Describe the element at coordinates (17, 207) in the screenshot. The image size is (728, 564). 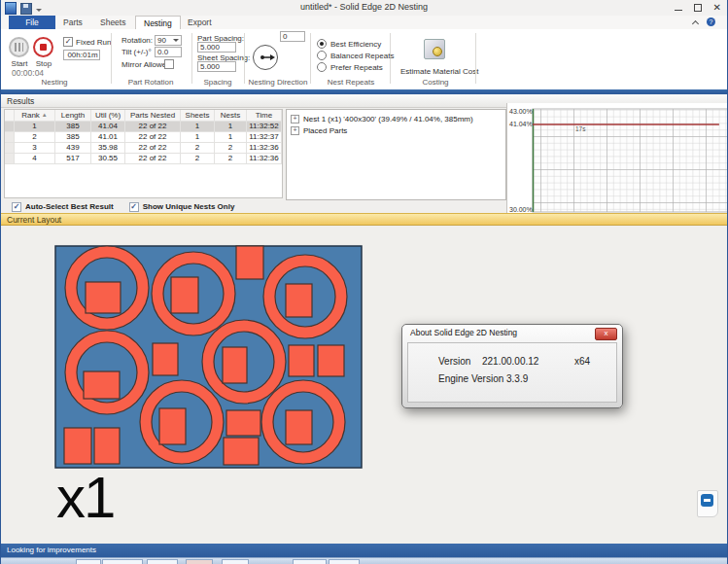
I see `checkbox-icon: ✓` at that location.